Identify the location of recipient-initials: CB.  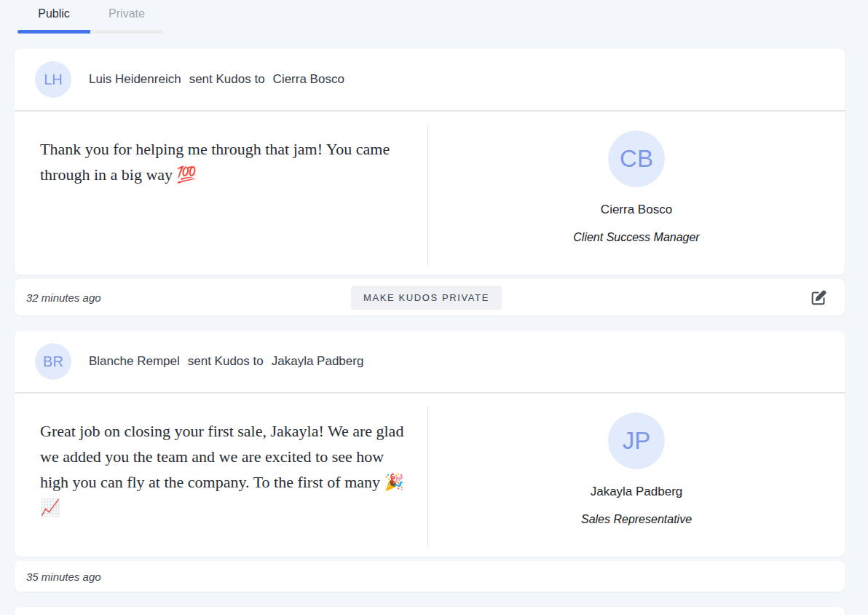
(636, 159).